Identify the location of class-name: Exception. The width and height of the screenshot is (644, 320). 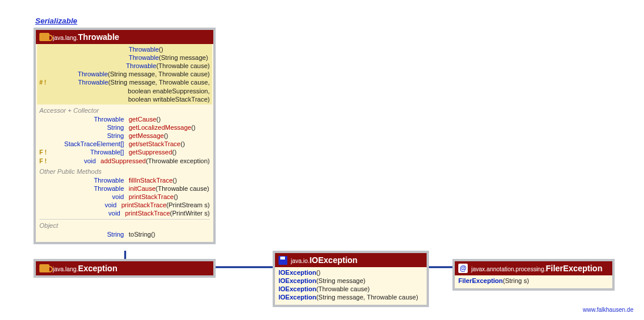
(98, 268).